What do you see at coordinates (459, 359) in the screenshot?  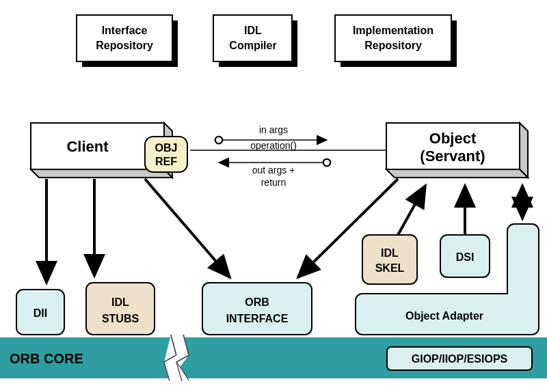 I see `giop-box: GIOP/IIOP/ESIOPS` at bounding box center [459, 359].